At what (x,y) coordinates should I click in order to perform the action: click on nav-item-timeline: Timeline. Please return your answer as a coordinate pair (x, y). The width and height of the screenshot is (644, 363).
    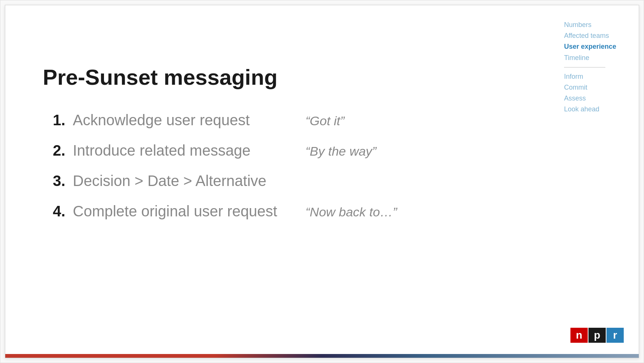
    Looking at the image, I should click on (590, 58).